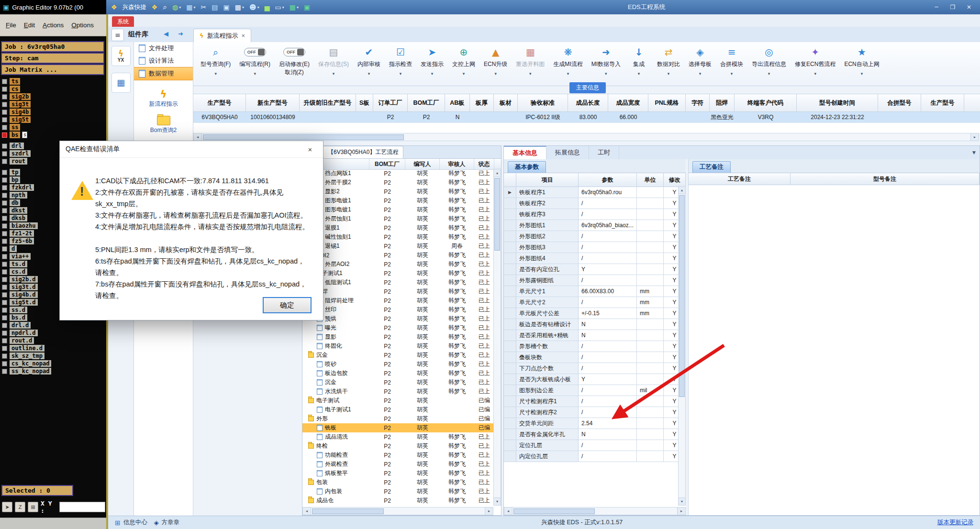 This screenshot has width=980, height=529. What do you see at coordinates (547, 180) in the screenshot?
I see `param-header-item: 项目` at bounding box center [547, 180].